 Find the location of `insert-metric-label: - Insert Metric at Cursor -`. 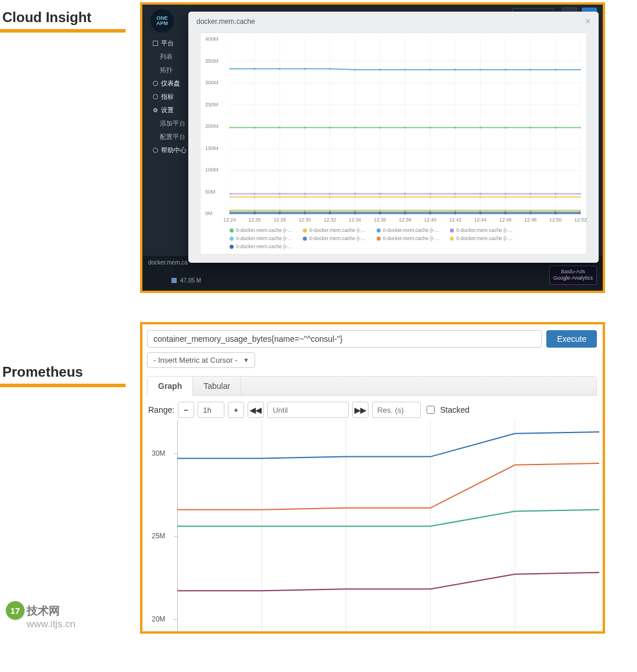

insert-metric-label: - Insert Metric at Cursor - is located at coordinates (195, 360).